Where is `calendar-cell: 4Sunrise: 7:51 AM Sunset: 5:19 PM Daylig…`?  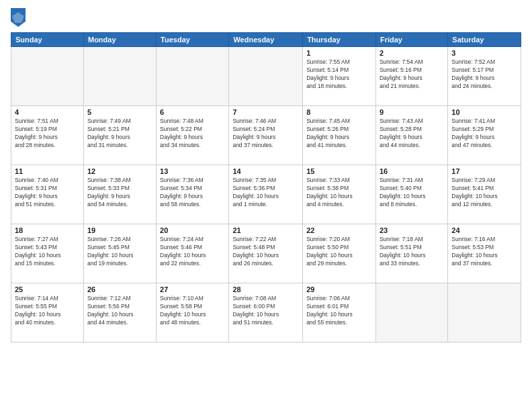
calendar-cell: 4Sunrise: 7:51 AM Sunset: 5:19 PM Daylig… is located at coordinates (48, 136).